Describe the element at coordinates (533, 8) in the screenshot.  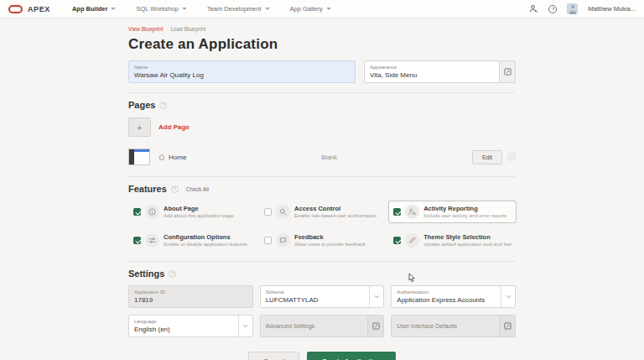
I see `admin-user-icon` at that location.